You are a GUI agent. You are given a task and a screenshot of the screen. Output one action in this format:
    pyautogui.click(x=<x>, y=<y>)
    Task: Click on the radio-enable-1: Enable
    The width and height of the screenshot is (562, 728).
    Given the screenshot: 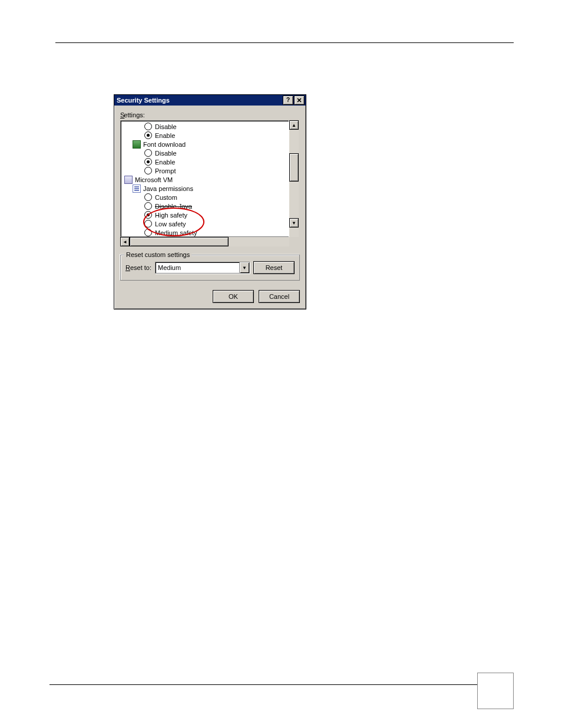 What is the action you would take?
    pyautogui.click(x=205, y=136)
    